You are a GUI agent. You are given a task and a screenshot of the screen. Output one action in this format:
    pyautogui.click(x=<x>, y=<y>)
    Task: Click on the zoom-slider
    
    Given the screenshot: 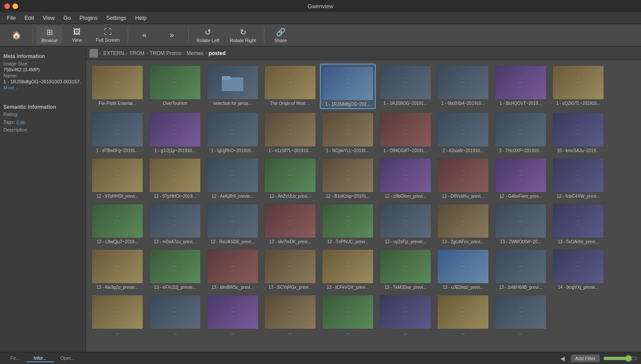 What is the action you would take?
    pyautogui.click(x=620, y=358)
    